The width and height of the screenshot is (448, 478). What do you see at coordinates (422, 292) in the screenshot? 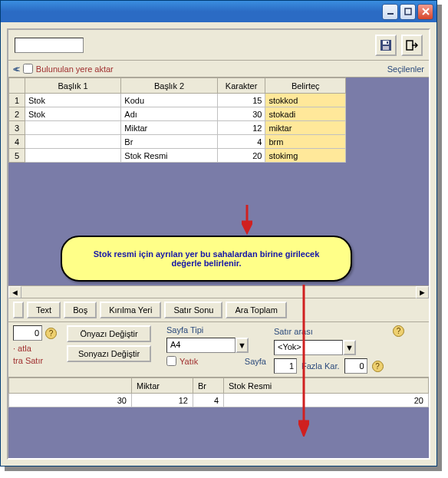
I see `scroll-right-icon: ►` at bounding box center [422, 292].